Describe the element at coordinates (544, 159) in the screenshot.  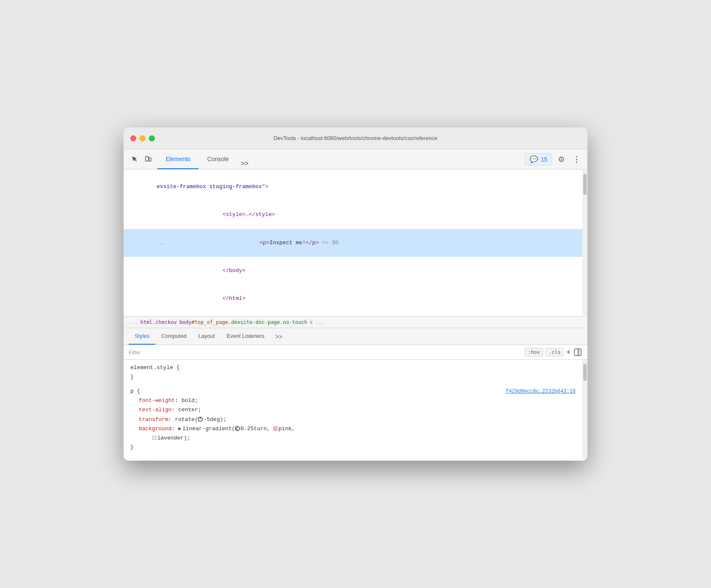
I see `notification-count: 15` at that location.